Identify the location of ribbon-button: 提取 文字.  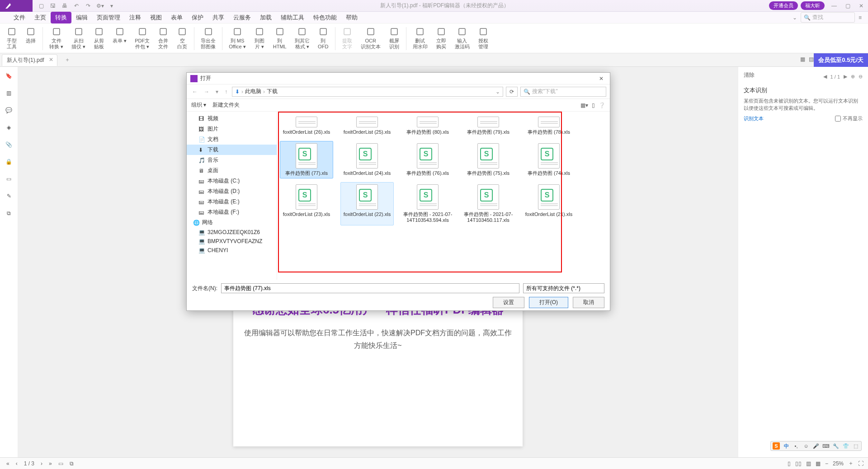
(347, 39).